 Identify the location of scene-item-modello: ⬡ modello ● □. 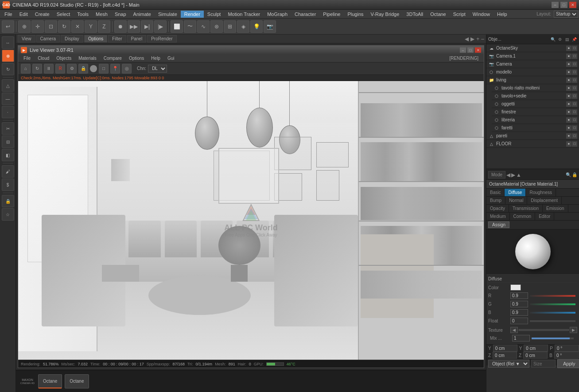
(532, 72).